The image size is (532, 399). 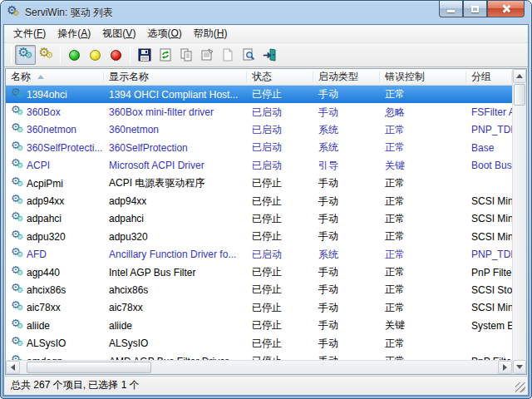 What do you see at coordinates (520, 387) in the screenshot?
I see `resize-grip` at bounding box center [520, 387].